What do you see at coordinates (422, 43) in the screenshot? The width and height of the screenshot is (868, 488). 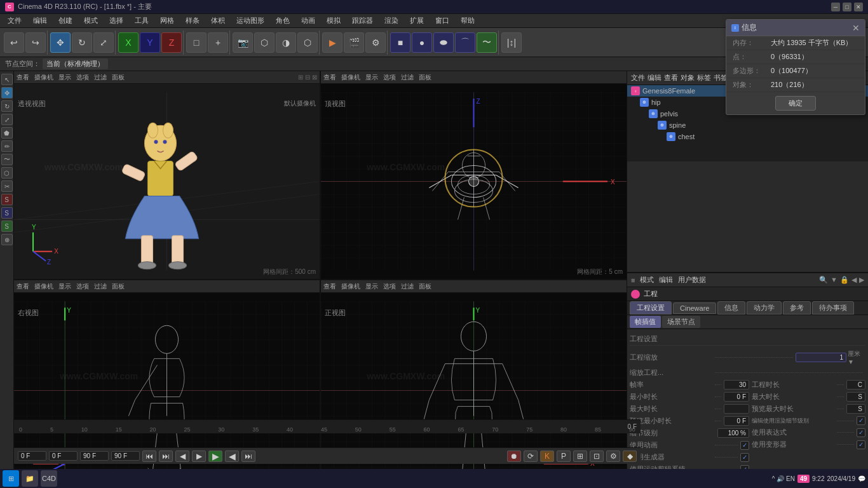 I see `sphere-button: ●` at bounding box center [422, 43].